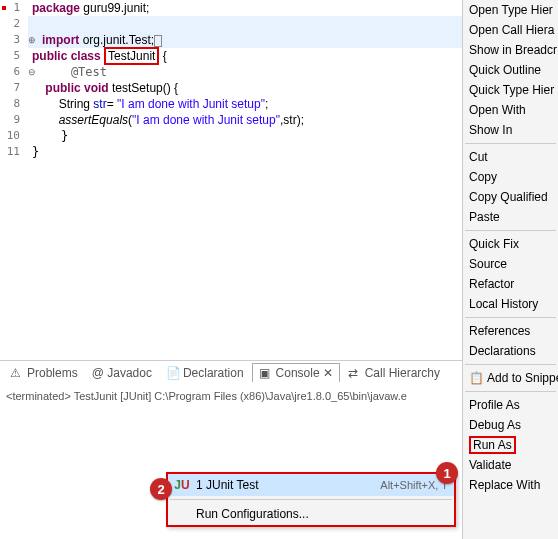  What do you see at coordinates (447, 473) in the screenshot?
I see `callout-1: 1` at bounding box center [447, 473].